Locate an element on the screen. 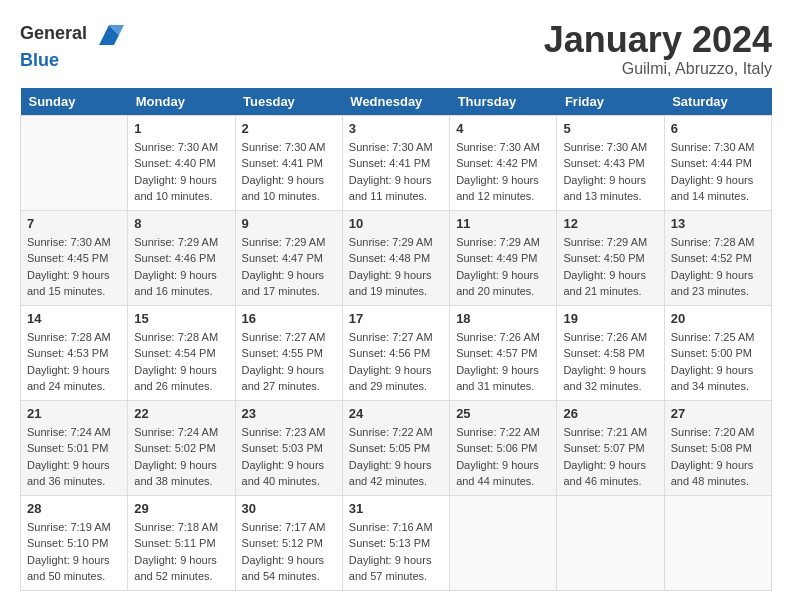  sunrise-text: Sunrise: 7:28 AM is located at coordinates (74, 338).